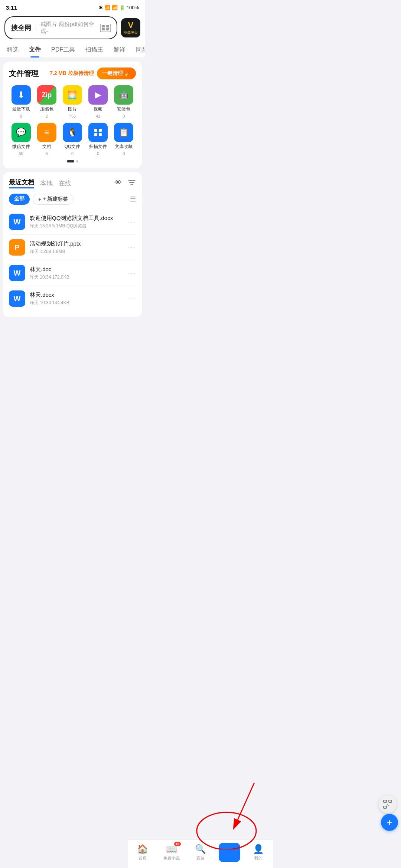 This screenshot has width=401, height=868. Describe the element at coordinates (35, 50) in the screenshot. I see `tab-wenjian: 文件` at that location.